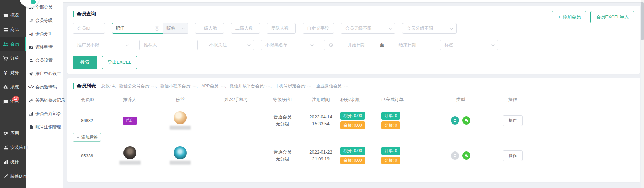  What do you see at coordinates (469, 45) in the screenshot?
I see `tag-select: 标签` at bounding box center [469, 45].